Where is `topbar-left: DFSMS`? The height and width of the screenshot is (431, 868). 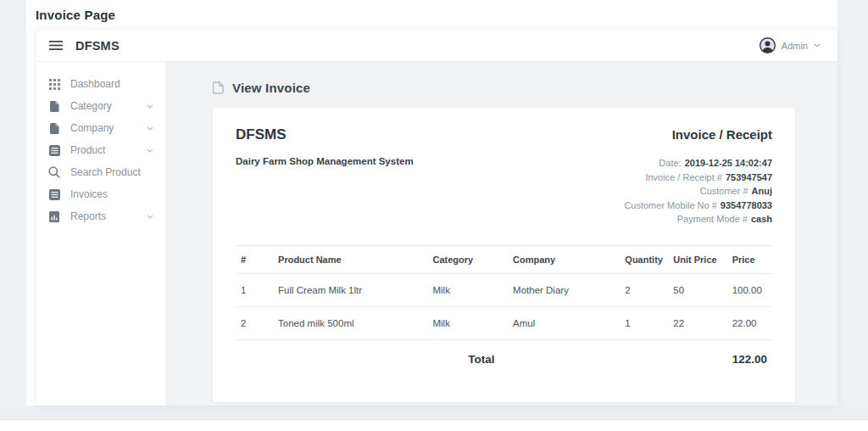 topbar-left: DFSMS is located at coordinates (83, 46).